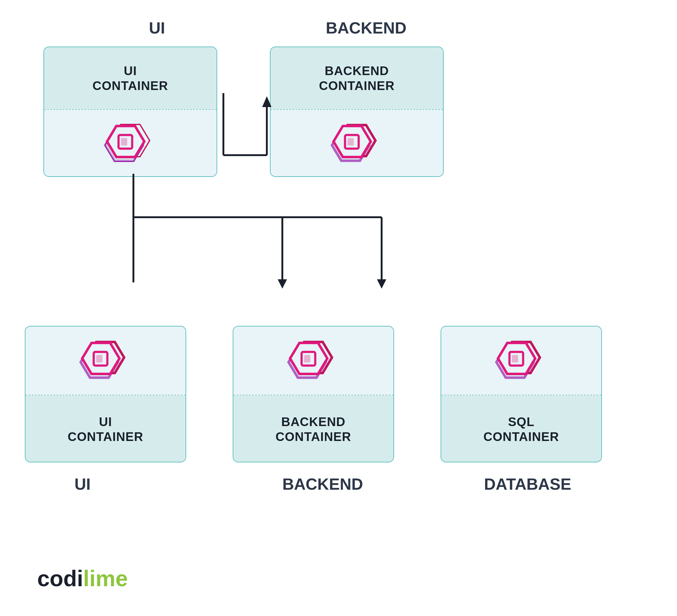 The height and width of the screenshot is (616, 677). Describe the element at coordinates (105, 394) in the screenshot. I see `bottom-ui-container: UICONTAINER` at that location.